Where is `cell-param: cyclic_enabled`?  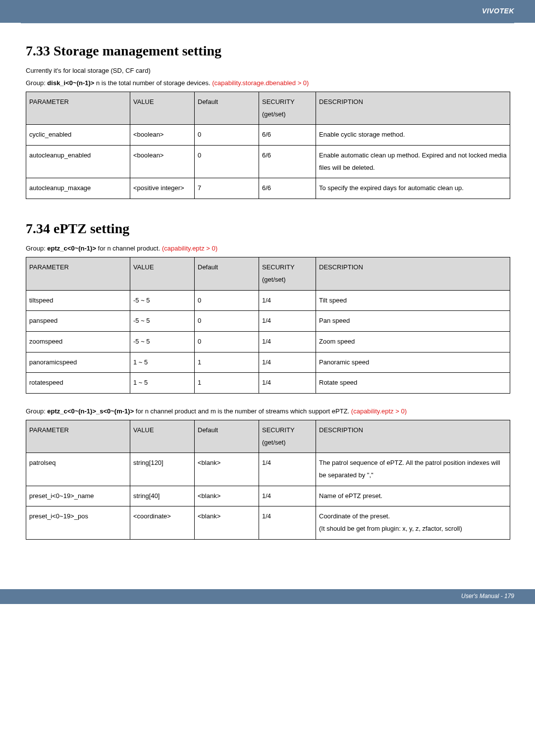
cell-param: cyclic_enabled is located at coordinates (78, 135).